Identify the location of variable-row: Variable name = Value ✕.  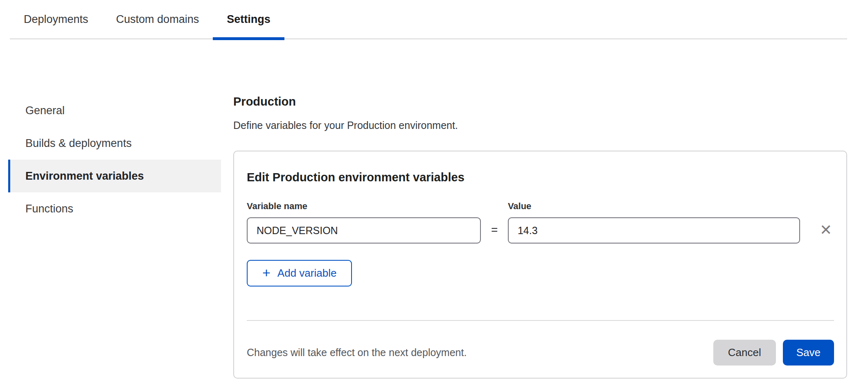
(540, 222).